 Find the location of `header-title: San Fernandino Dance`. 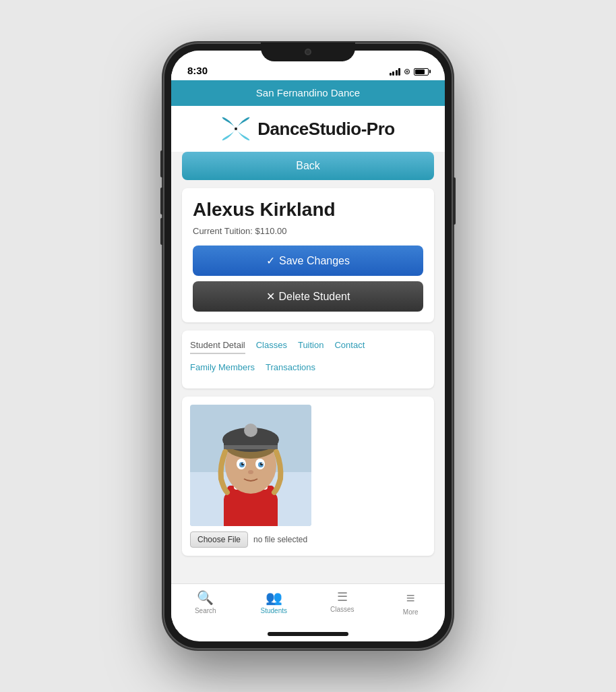

header-title: San Fernandino Dance is located at coordinates (308, 93).